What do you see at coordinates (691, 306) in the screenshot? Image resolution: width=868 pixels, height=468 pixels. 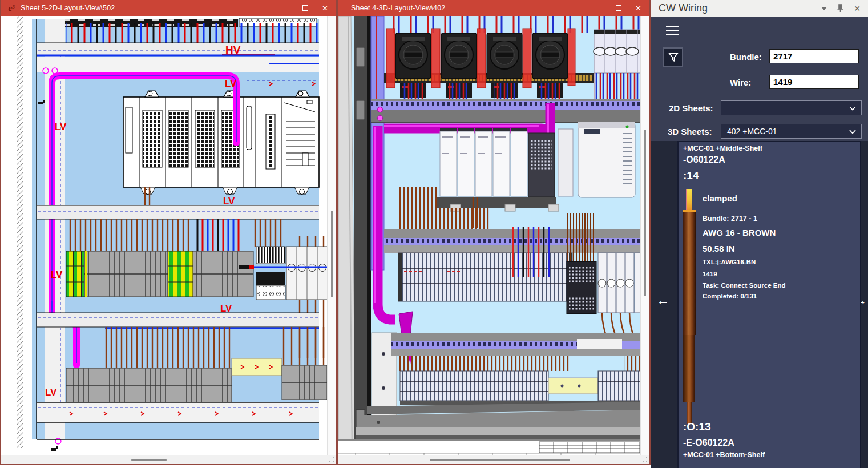 I see `wire-graphic` at bounding box center [691, 306].